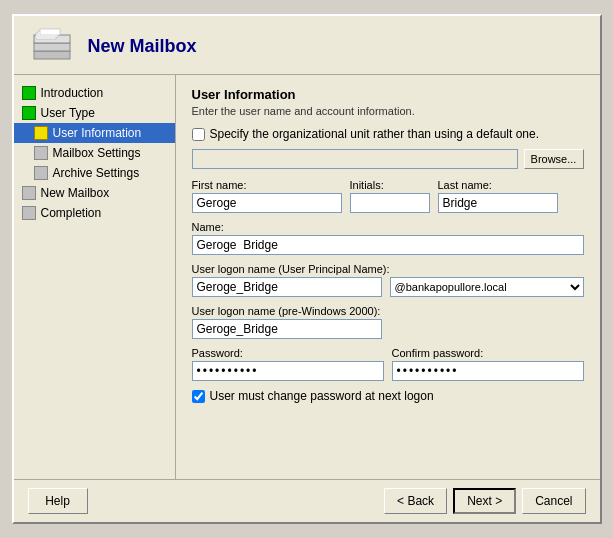 The height and width of the screenshot is (538, 613). What do you see at coordinates (41, 173) in the screenshot?
I see `indicator-archive-settings` at bounding box center [41, 173].